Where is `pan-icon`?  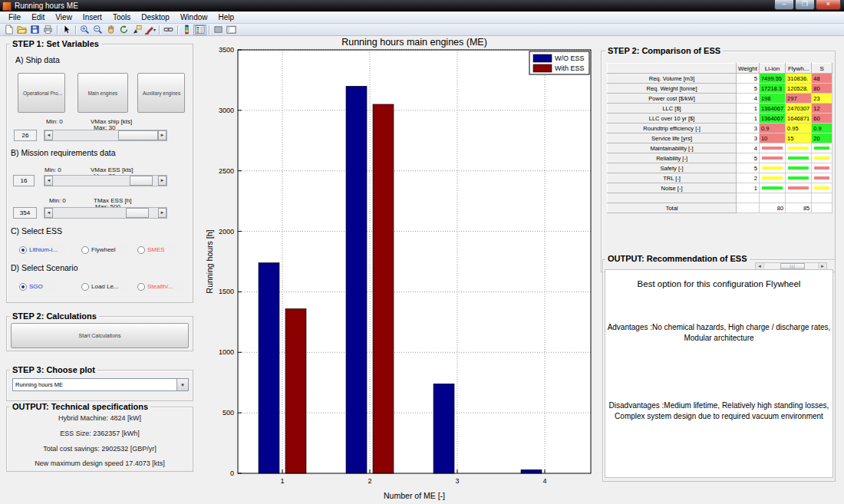
pan-icon is located at coordinates (110, 30).